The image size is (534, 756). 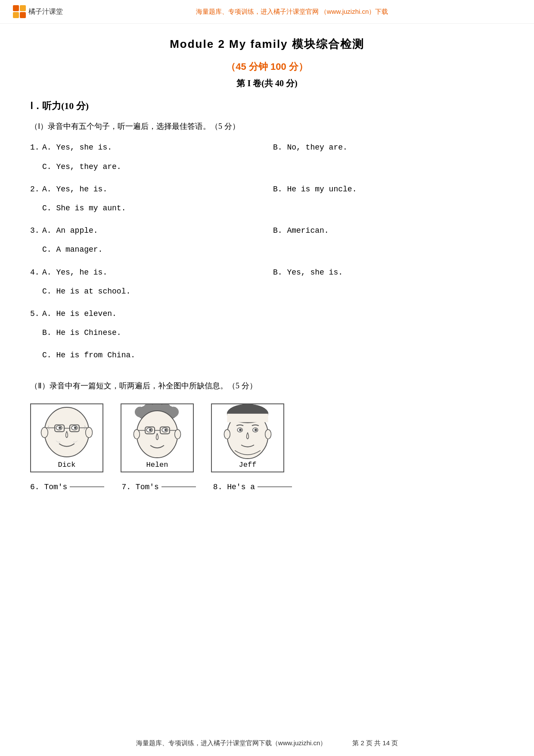 What do you see at coordinates (267, 44) in the screenshot?
I see `doc-title: Module 2 My family 模块综合检测` at bounding box center [267, 44].